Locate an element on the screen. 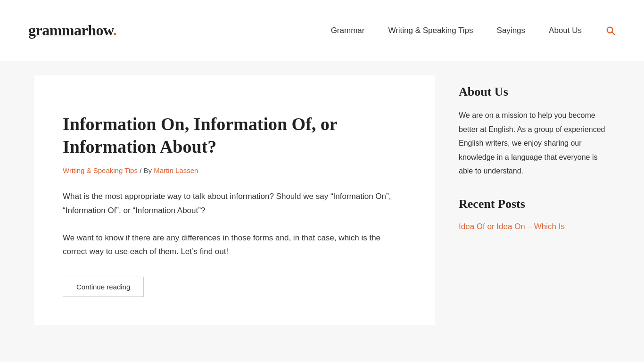  article-paragraph-2: We want to know if there are any differe… is located at coordinates (235, 245).